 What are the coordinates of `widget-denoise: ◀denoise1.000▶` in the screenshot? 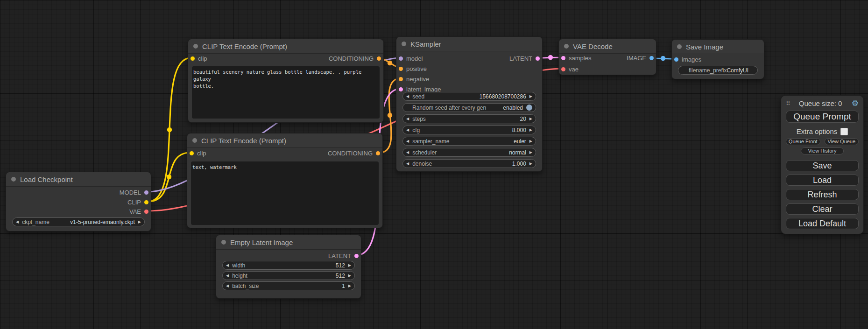 It's located at (469, 163).